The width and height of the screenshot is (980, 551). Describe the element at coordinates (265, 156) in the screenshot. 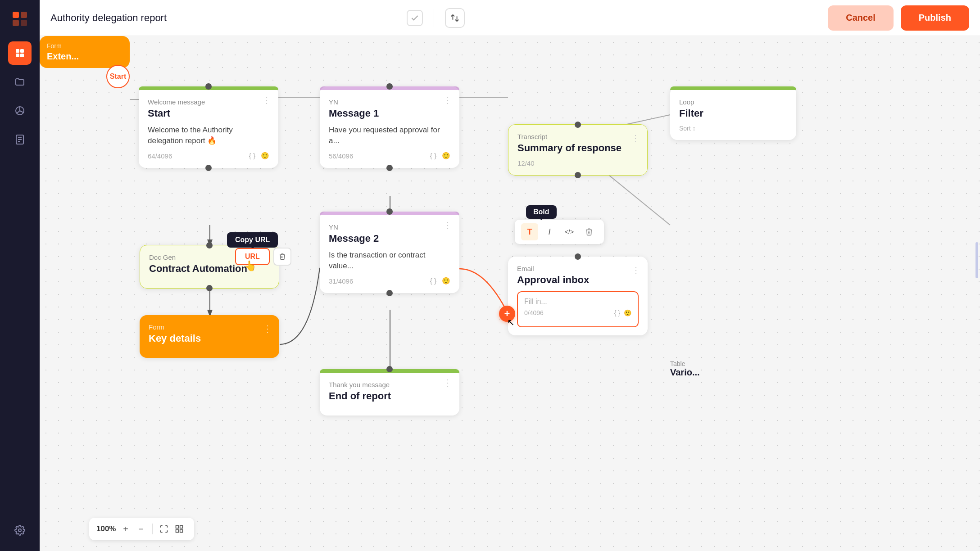

I see `emoji-icon: 🙂` at that location.